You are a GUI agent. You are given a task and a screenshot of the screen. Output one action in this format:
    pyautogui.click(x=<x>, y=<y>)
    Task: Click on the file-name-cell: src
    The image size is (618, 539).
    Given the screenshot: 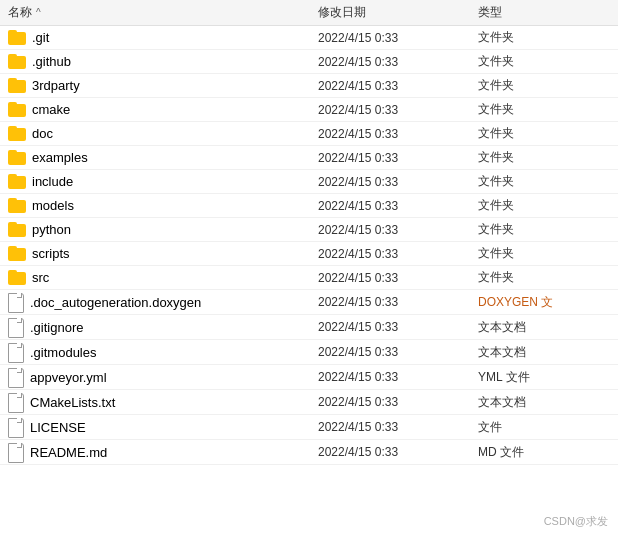 What is the action you would take?
    pyautogui.click(x=163, y=278)
    